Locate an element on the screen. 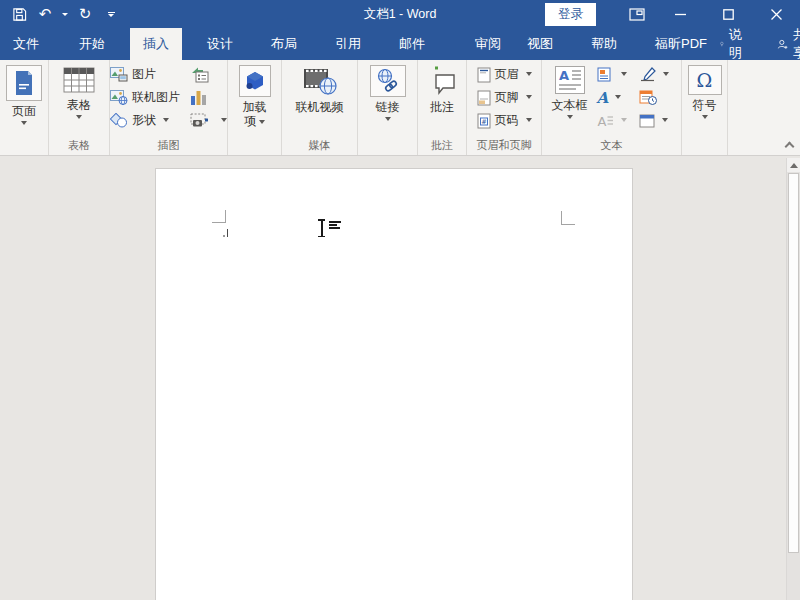 The height and width of the screenshot is (600, 800). signature-line-button is located at coordinates (654, 74).